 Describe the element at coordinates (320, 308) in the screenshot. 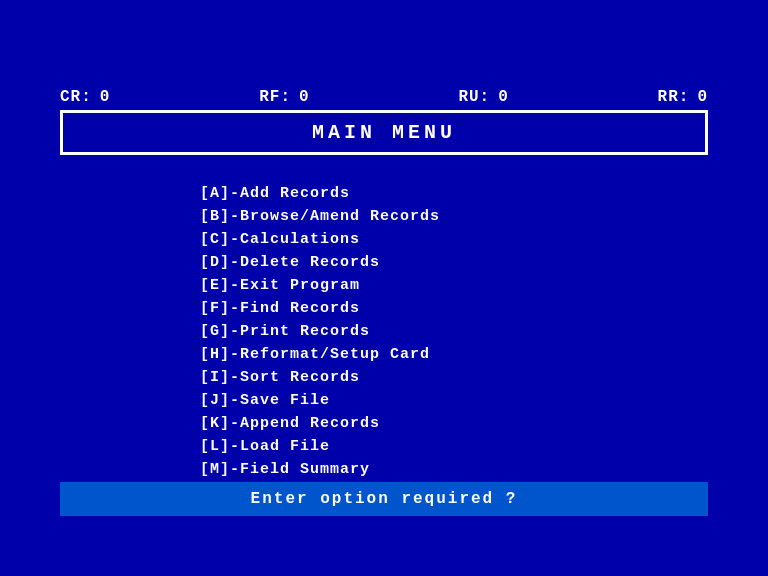

I see `menu-item-5: [F]-Find Records` at that location.